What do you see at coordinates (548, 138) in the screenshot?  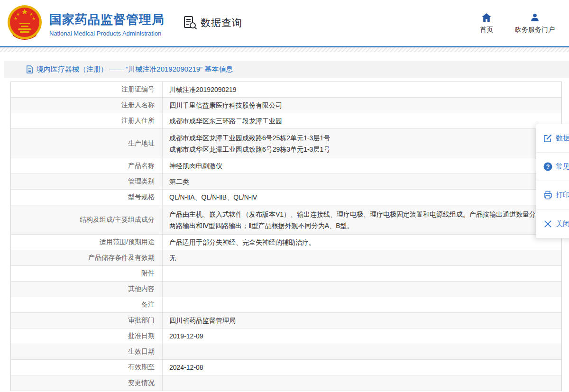 I see `edit-icon` at bounding box center [548, 138].